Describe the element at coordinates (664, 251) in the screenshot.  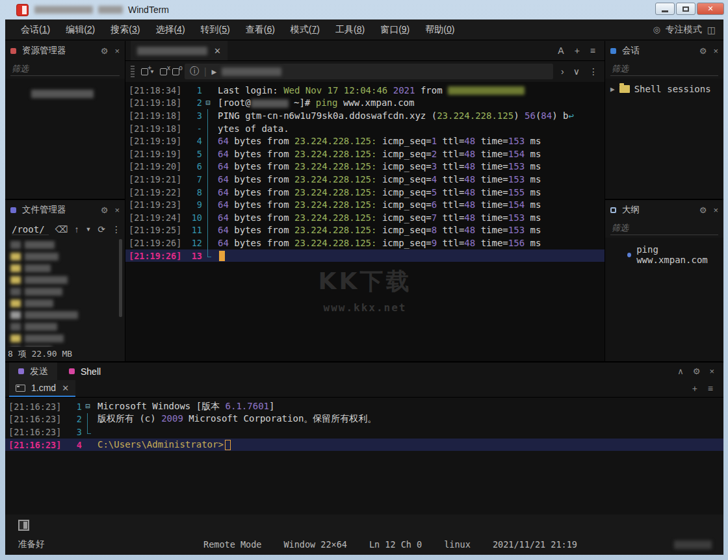
I see `outline-item-ping: ping www.xmpan.com` at that location.